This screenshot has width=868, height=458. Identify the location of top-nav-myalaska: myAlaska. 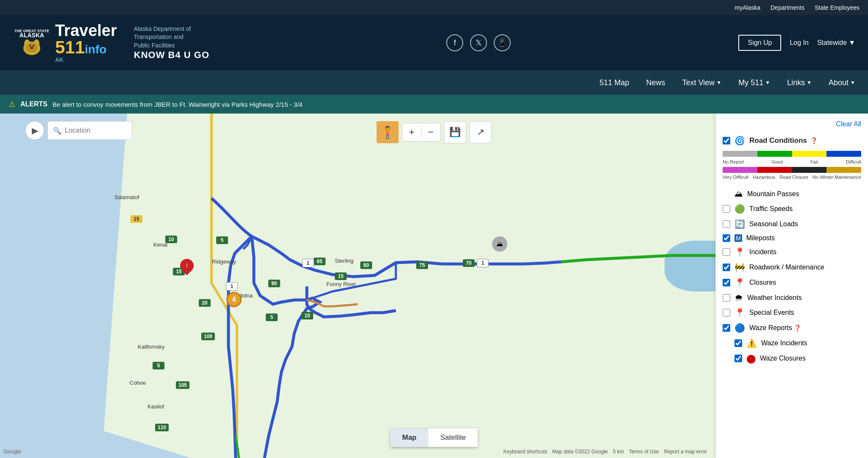
(748, 8).